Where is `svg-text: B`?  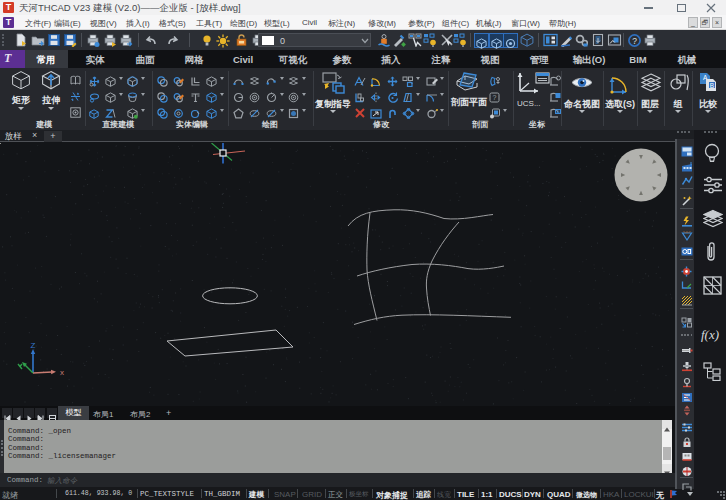
svg-text: B is located at coordinates (712, 86).